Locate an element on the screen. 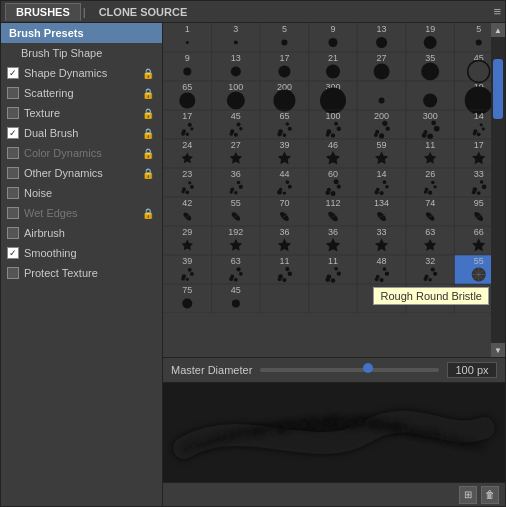 The width and height of the screenshot is (506, 507). sidebar-label-dual-brush: Dual Brush is located at coordinates (82, 133).